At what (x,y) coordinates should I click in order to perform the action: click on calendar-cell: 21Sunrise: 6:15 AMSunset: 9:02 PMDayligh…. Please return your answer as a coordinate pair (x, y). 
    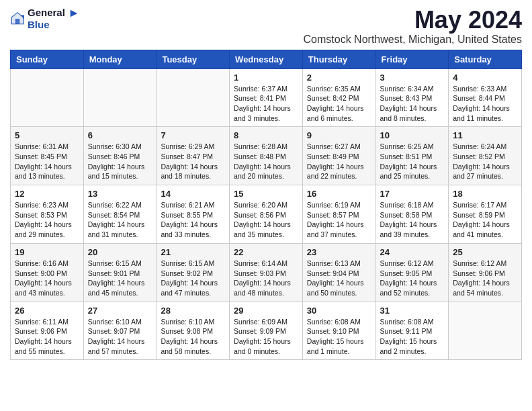
    Looking at the image, I should click on (193, 273).